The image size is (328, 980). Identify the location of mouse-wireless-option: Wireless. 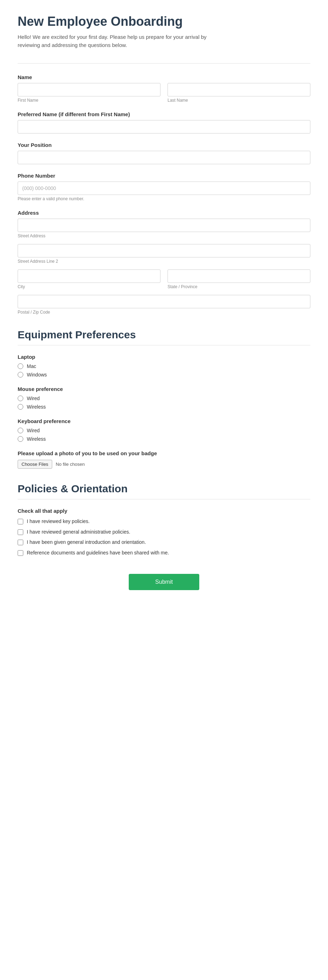
(164, 407).